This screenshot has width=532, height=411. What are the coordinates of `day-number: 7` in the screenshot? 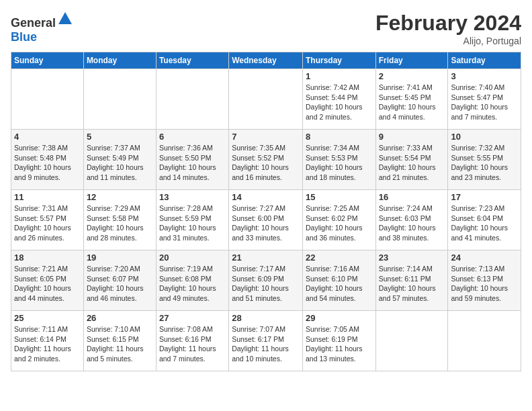 It's located at (266, 137).